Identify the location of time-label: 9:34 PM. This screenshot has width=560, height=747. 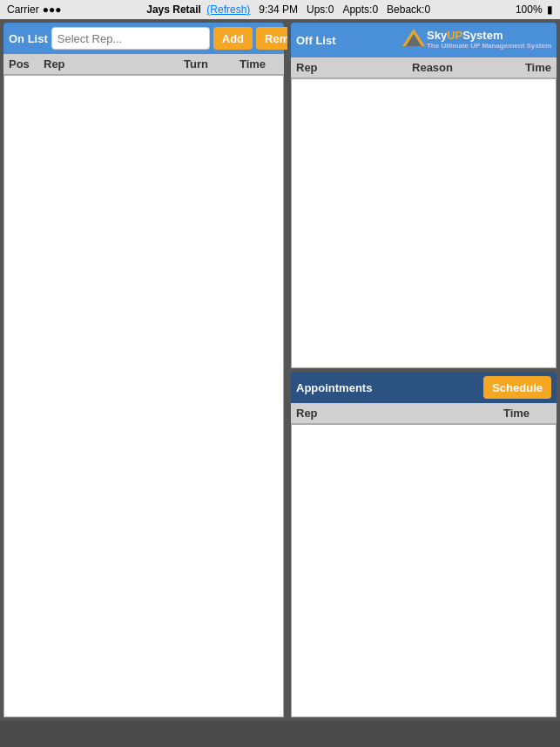
(279, 10).